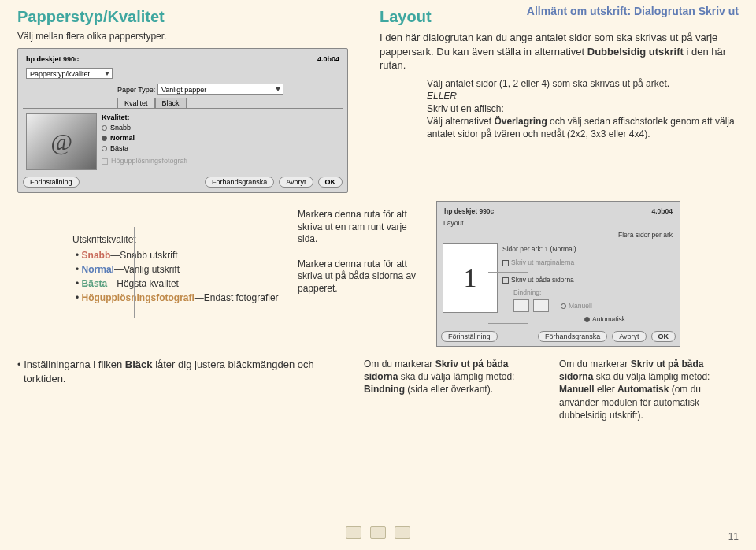 Image resolution: width=756 pixels, height=550 pixels. What do you see at coordinates (328, 59) in the screenshot?
I see `dlg-version: 4.0b04` at bounding box center [328, 59].